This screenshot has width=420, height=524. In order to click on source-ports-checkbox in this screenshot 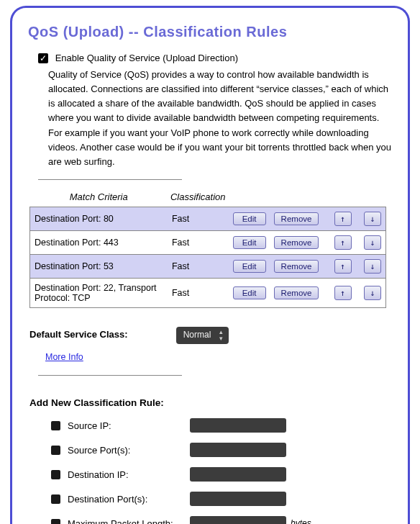, I will do `click(56, 451)`.